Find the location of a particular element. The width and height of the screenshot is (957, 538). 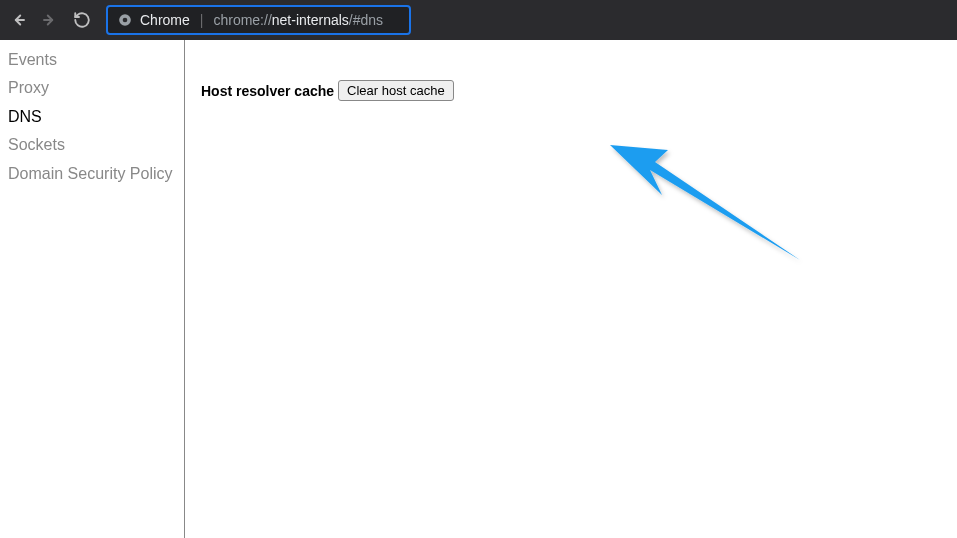

nav-buttons is located at coordinates (53, 20).